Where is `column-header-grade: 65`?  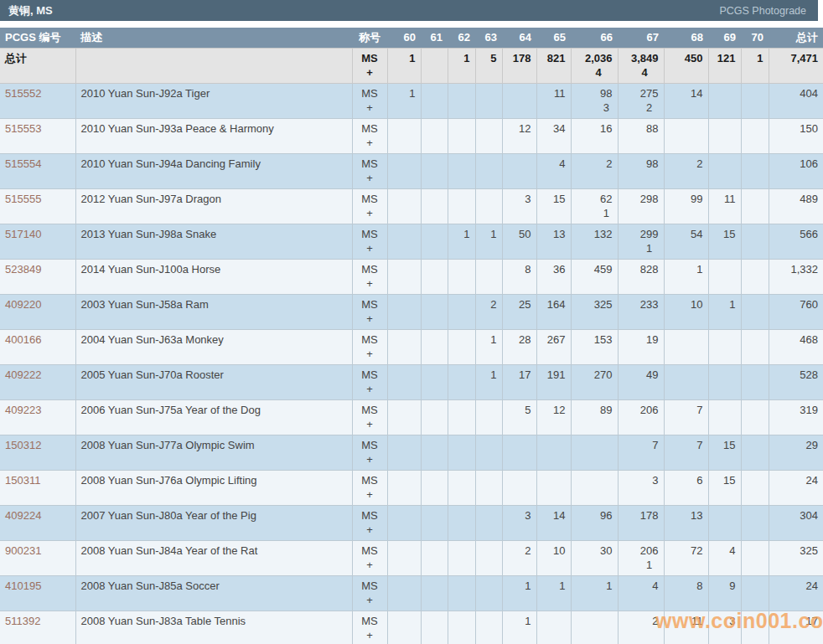
column-header-grade: 65 is located at coordinates (553, 38).